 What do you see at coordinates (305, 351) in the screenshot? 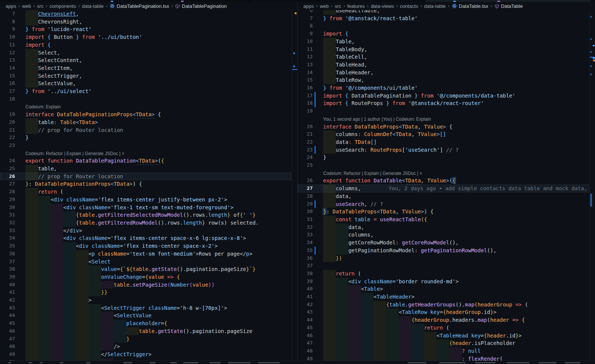
I see `line-number: 48` at bounding box center [305, 351].